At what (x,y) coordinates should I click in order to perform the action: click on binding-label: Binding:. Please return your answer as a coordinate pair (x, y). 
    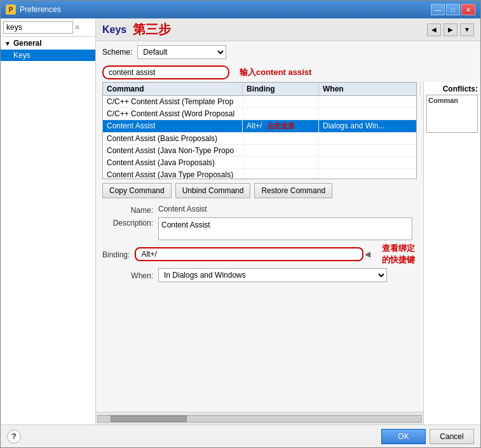
    Looking at the image, I should click on (116, 254).